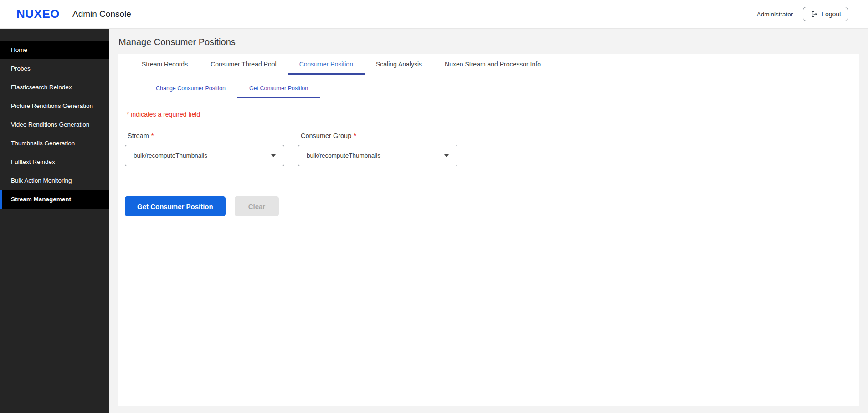  I want to click on form-actions: Get Consumer Position Clear, so click(486, 206).